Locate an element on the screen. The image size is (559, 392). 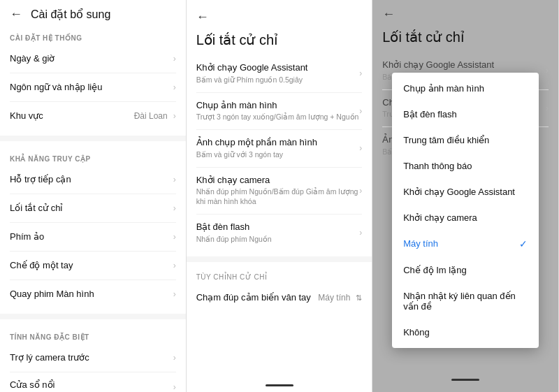
check-icon: ✓ is located at coordinates (523, 244).